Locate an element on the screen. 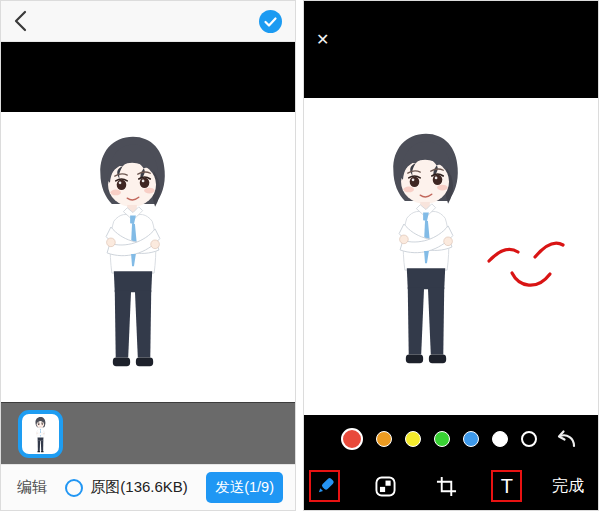  marker-pen-icon is located at coordinates (325, 486).